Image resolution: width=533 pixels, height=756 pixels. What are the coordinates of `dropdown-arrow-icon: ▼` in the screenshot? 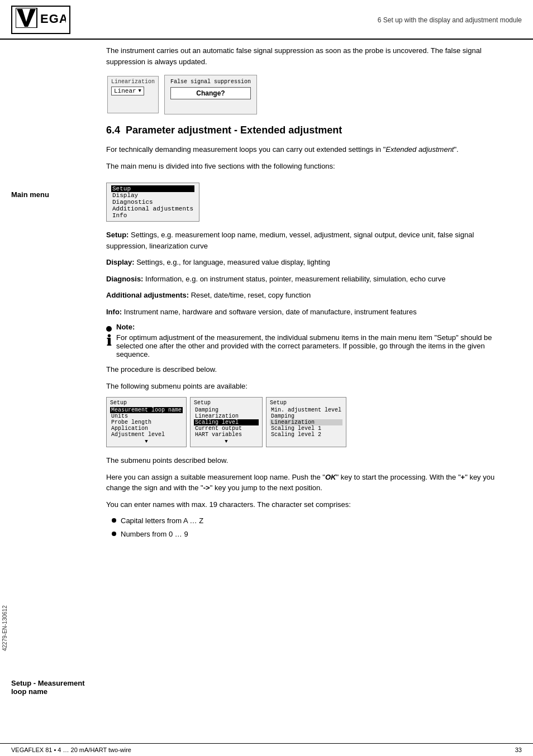 It's located at (140, 91).